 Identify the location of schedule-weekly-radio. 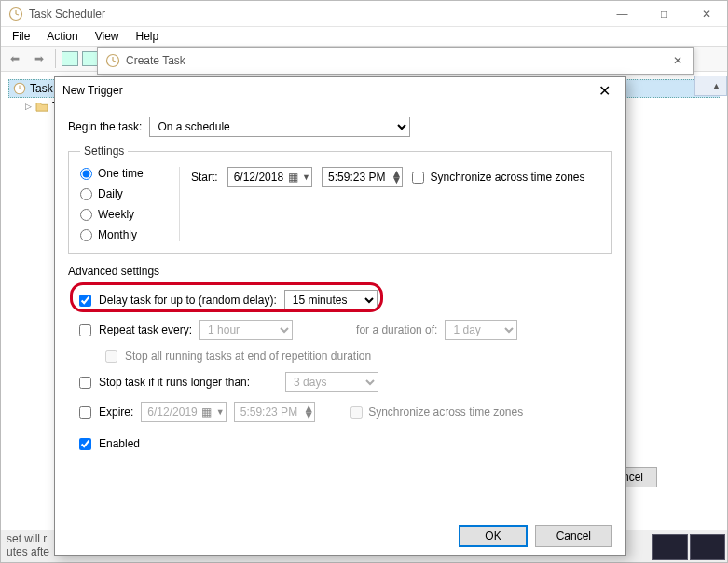
(86, 214).